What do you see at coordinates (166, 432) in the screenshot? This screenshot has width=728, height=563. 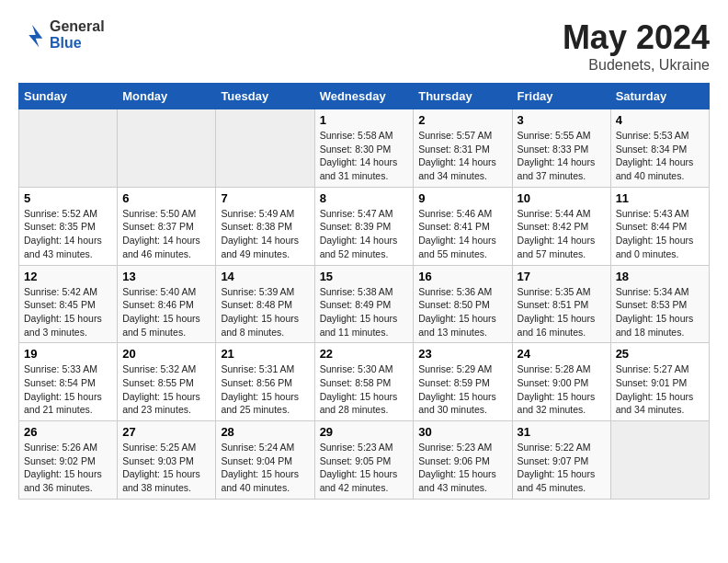 I see `day-number: 27` at bounding box center [166, 432].